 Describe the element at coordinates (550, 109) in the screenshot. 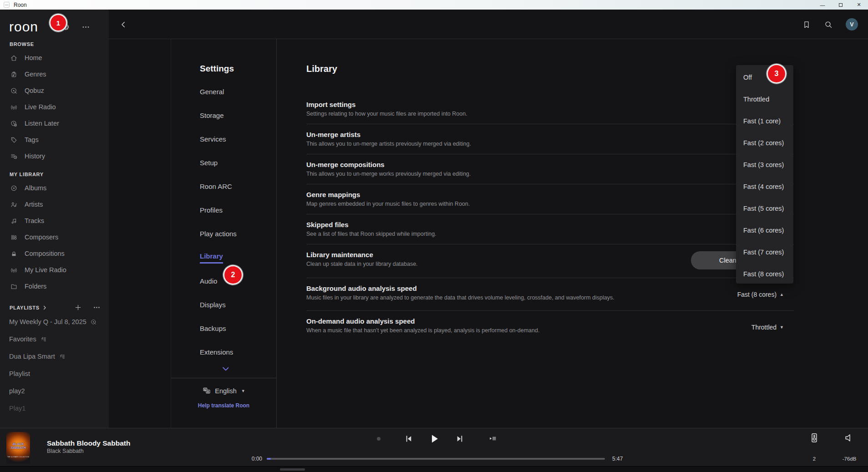

I see `setting-row-import-settings: Import settingsSettings relating to how …` at that location.